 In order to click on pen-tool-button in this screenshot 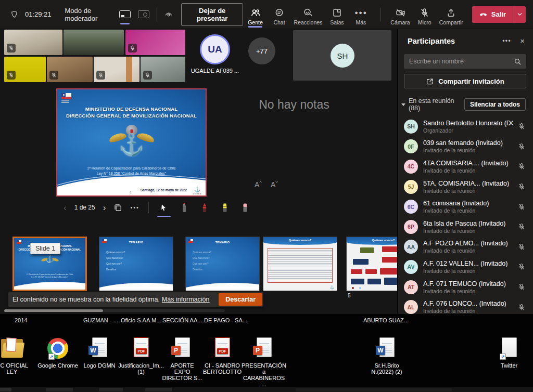, I will do `click(205, 207)`.